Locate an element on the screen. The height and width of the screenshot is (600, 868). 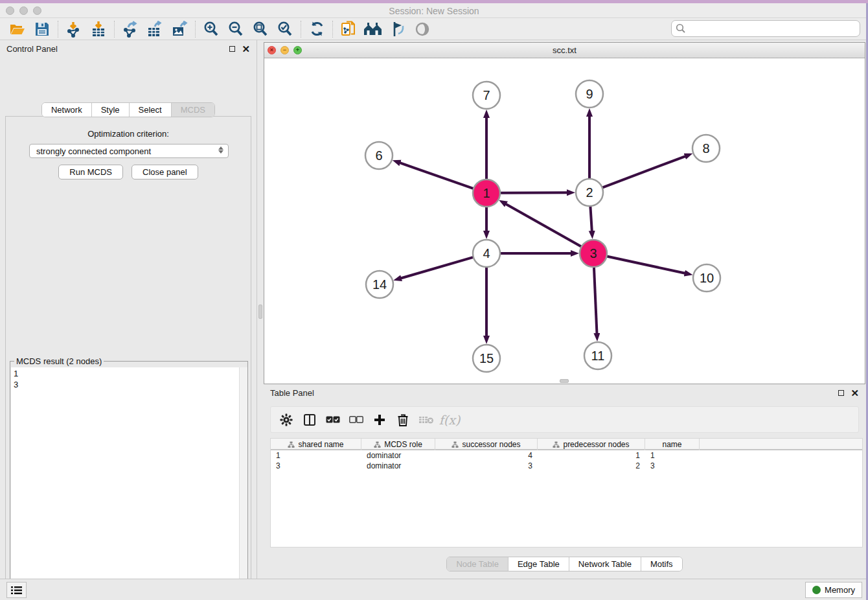
column-header-successor-nodes: successor nodes is located at coordinates (486, 444).